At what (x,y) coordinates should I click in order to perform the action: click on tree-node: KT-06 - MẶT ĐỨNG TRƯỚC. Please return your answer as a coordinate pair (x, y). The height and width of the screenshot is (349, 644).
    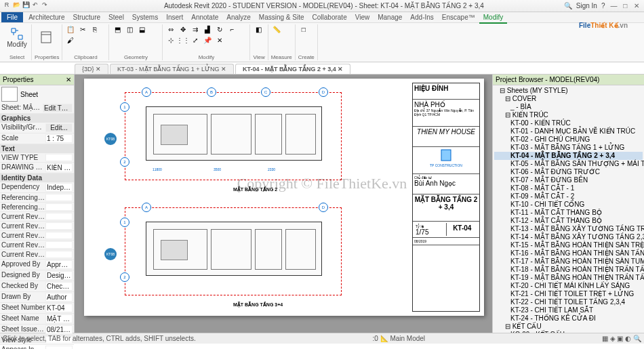
    Looking at the image, I should click on (568, 172).